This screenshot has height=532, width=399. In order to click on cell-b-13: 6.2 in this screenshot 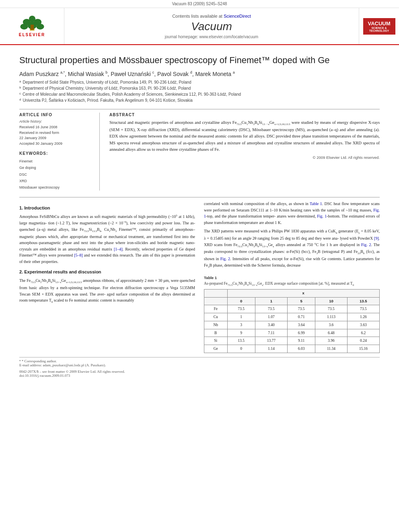, I will do `click(363, 333)`.